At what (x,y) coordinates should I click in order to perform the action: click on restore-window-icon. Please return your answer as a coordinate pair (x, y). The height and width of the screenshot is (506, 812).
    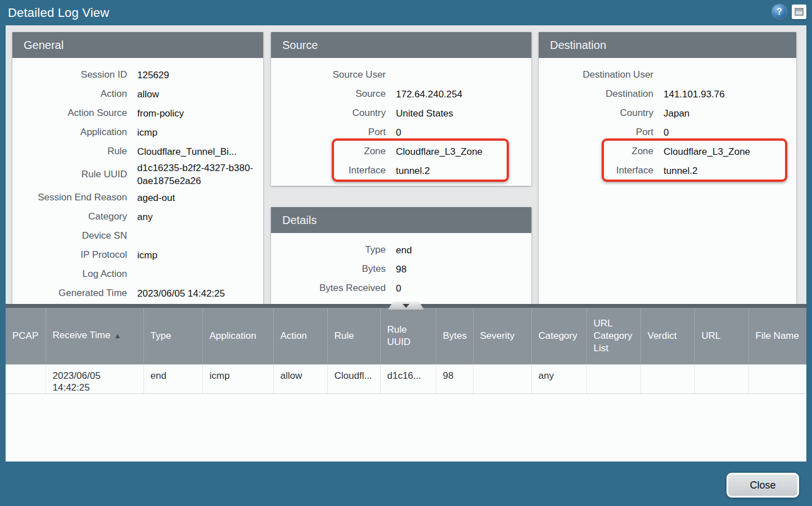
    Looking at the image, I should click on (799, 12).